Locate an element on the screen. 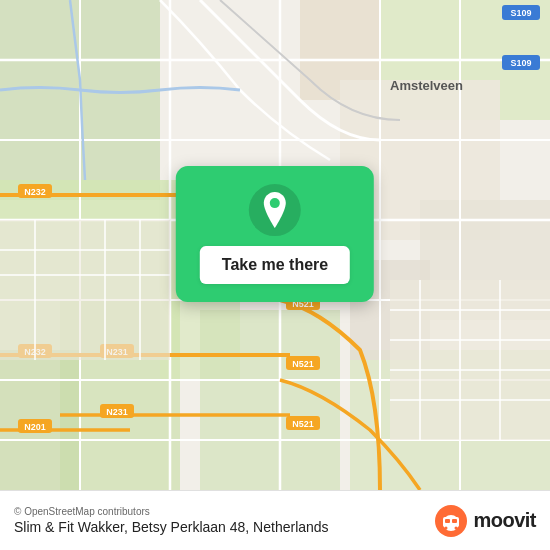 This screenshot has height=550, width=550. location-name: Slim & Fit Wakker, Betsy Perklaan 48, Ne… is located at coordinates (218, 527).